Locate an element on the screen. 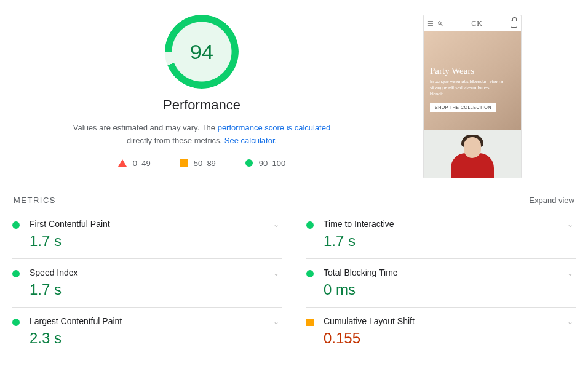 The image size is (588, 374). expand-view-toggle: Expand view is located at coordinates (552, 201).